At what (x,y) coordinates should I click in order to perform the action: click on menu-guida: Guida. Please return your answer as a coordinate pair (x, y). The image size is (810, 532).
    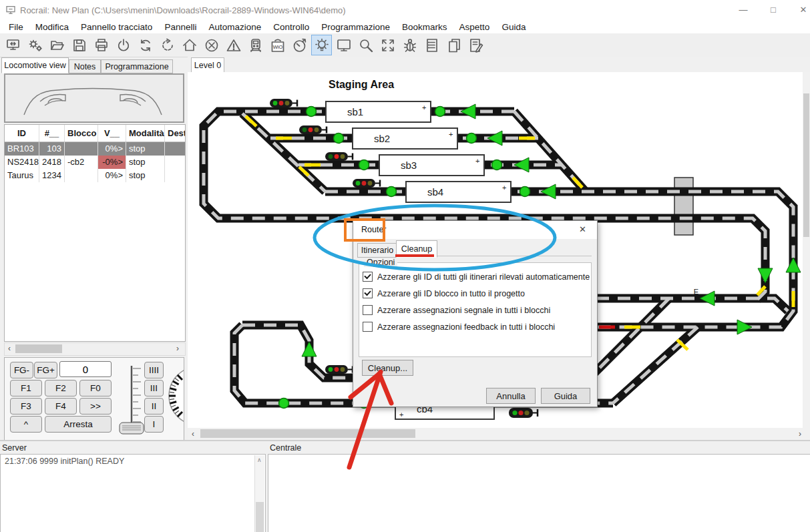
    Looking at the image, I should click on (514, 27).